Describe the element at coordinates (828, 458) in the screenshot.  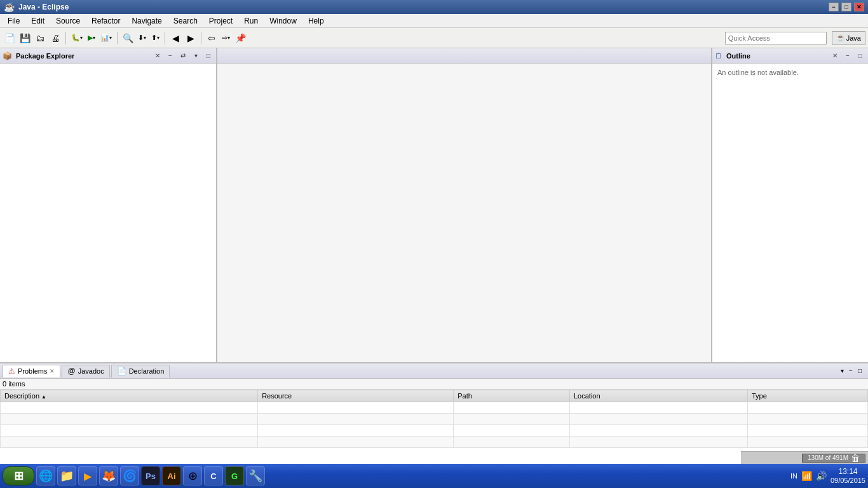
I see `memory-text: 130M of 491M` at that location.